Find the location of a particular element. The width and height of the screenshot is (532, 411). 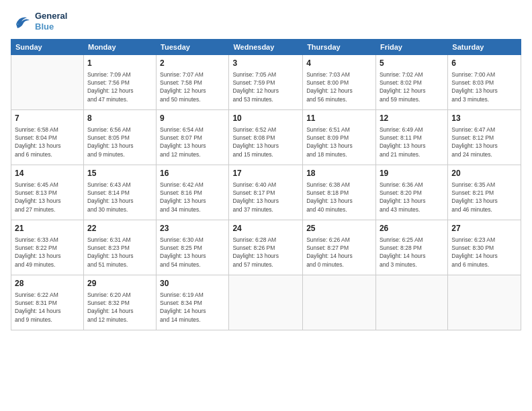

day-number: 22 is located at coordinates (120, 228).